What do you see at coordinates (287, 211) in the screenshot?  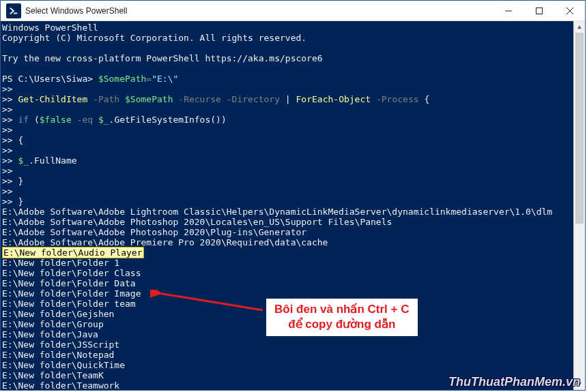 I see `console-output: E:\Adobe Software\Adobe Lightroom Classi…` at bounding box center [287, 211].